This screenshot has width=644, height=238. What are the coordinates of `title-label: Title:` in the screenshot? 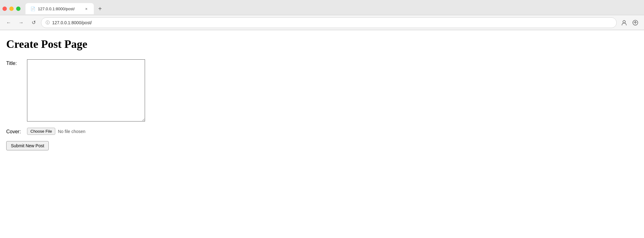 It's located at (15, 63).